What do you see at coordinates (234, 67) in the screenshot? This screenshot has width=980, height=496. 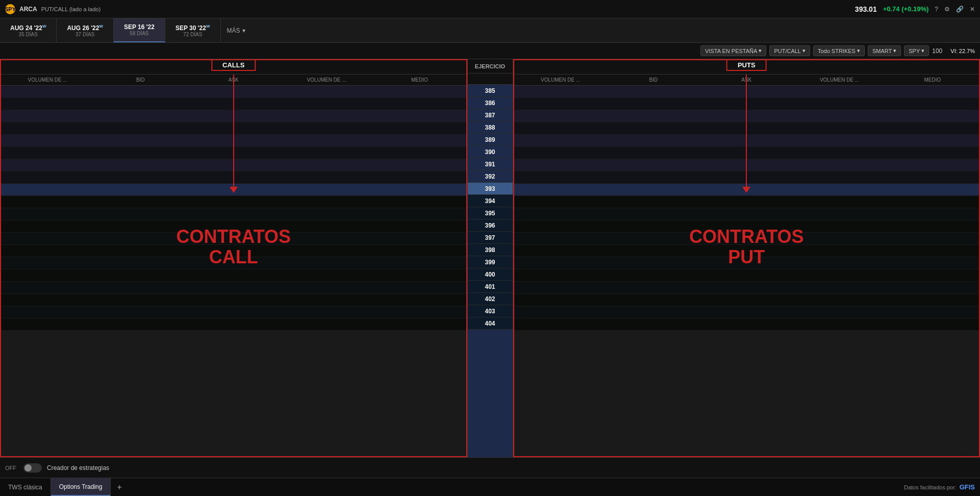 I see `calls-header-row: CALLS` at bounding box center [234, 67].